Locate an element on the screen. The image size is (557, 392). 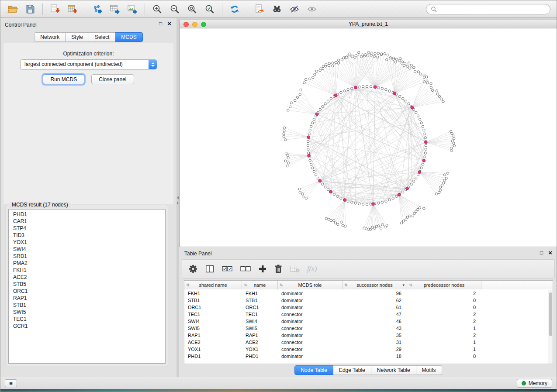
mcds-node-item: SRD1 is located at coordinates (89, 256).